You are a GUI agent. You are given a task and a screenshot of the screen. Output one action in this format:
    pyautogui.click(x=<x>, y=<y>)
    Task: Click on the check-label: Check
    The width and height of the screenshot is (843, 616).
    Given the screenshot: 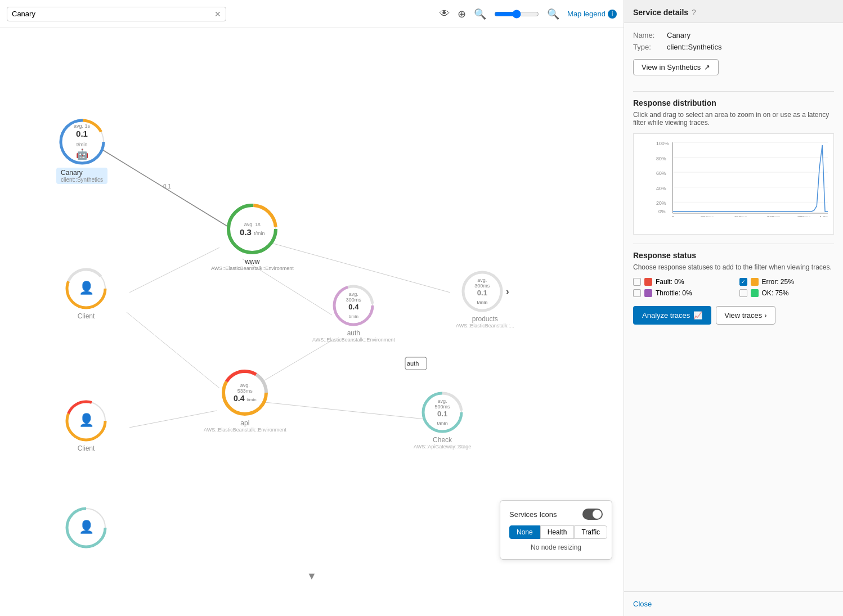 What is the action you would take?
    pyautogui.click(x=442, y=440)
    